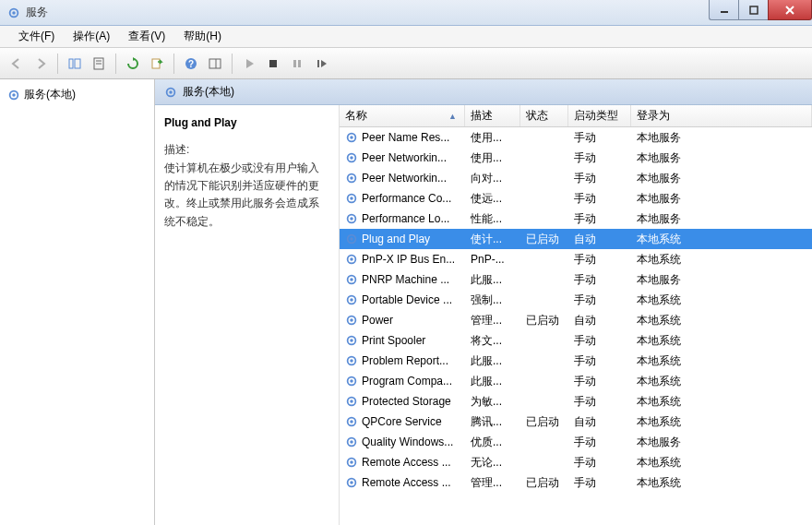 The height and width of the screenshot is (525, 812). Describe the element at coordinates (133, 64) in the screenshot. I see `refresh-button` at that location.